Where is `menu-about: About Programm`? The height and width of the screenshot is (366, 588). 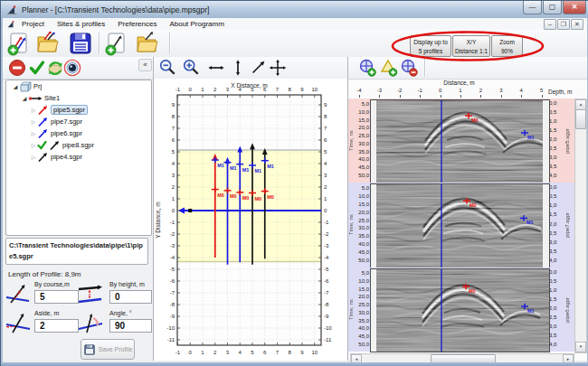 menu-about: About Programm is located at coordinates (196, 23).